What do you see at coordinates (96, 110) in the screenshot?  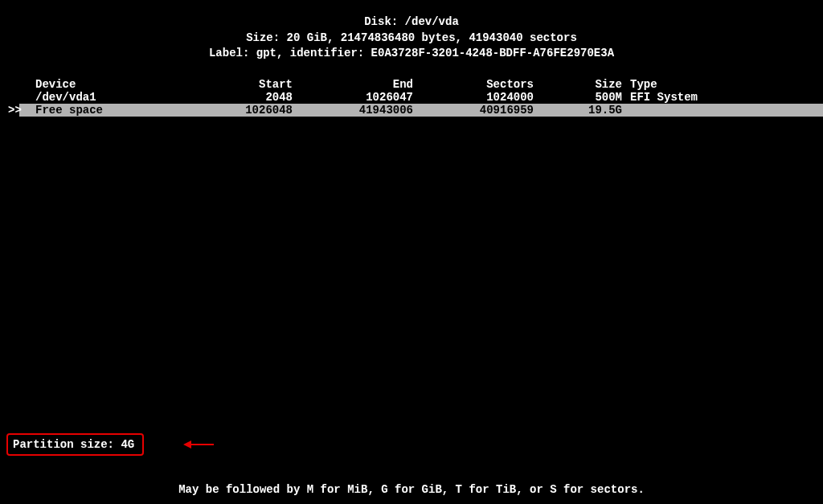 I see `row-device: Free space` at bounding box center [96, 110].